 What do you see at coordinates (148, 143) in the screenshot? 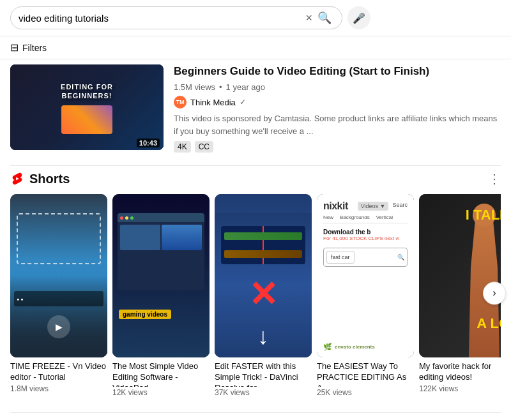
I see `video-duration: 10:43` at bounding box center [148, 143].